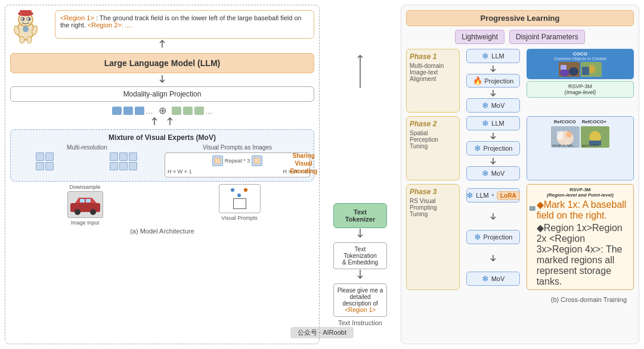 This screenshot has width=644, height=349. What do you see at coordinates (547, 37) in the screenshot?
I see `disjoint-label: Disjoint Parameters` at bounding box center [547, 37].